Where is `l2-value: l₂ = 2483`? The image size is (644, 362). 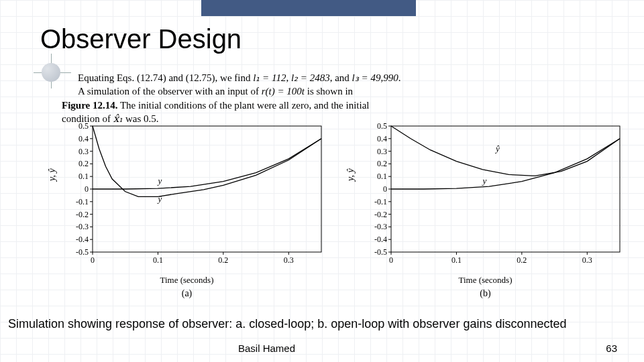
l2-value: l₂ = 2483 is located at coordinates (311, 78).